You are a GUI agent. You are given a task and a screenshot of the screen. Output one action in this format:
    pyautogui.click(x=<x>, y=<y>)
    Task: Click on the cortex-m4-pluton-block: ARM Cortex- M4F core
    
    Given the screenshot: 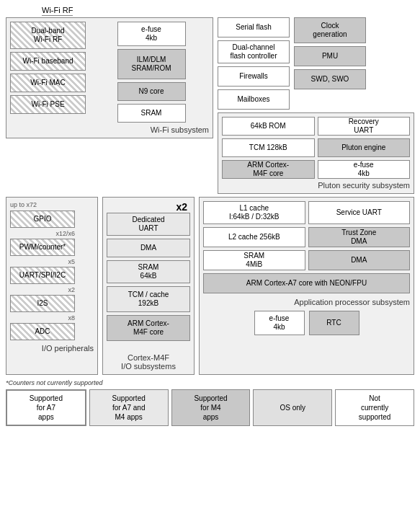 What is the action you would take?
    pyautogui.click(x=268, y=169)
    